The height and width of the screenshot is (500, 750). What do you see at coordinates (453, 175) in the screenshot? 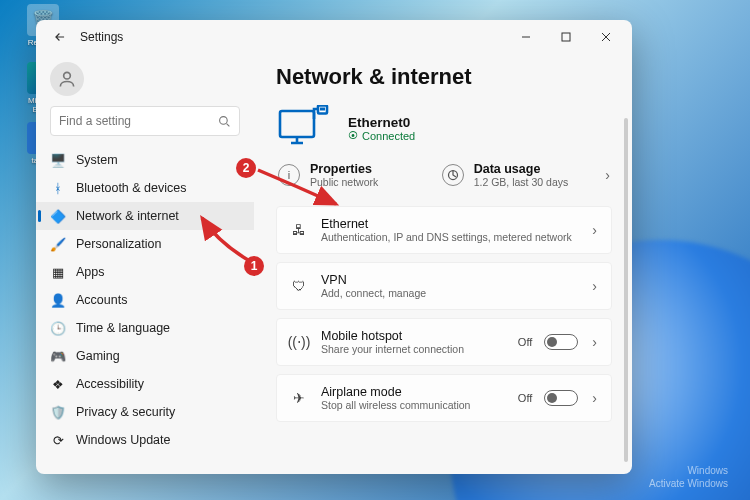
I see `data-usage-icon` at bounding box center [453, 175].